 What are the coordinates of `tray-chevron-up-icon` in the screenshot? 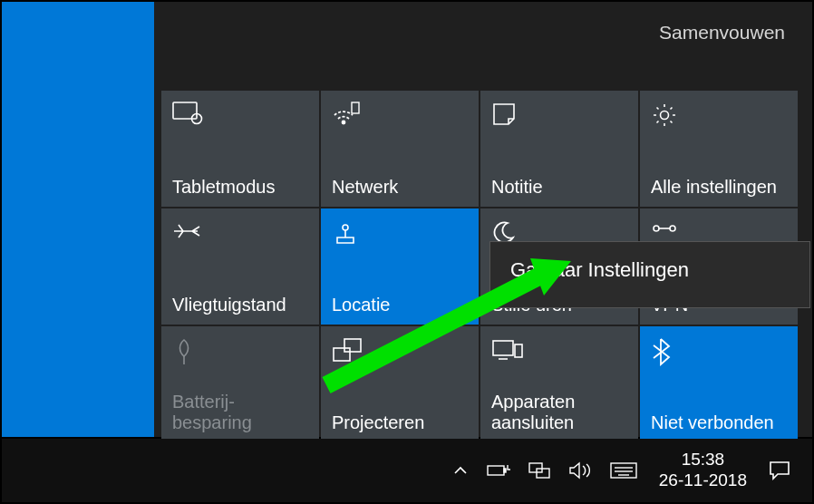 It's located at (460, 470).